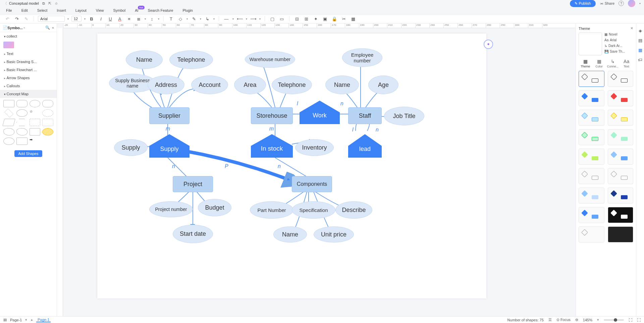 This screenshot has height=323, width=644. I want to click on attr-name2: Name, so click(342, 85).